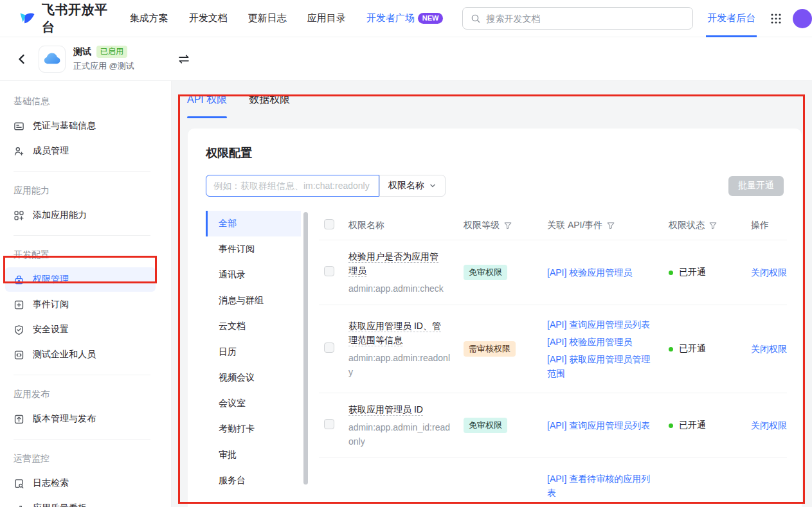 This screenshot has width=812, height=507. I want to click on api-link: [API] 获取应用管理员管理范围, so click(600, 366).